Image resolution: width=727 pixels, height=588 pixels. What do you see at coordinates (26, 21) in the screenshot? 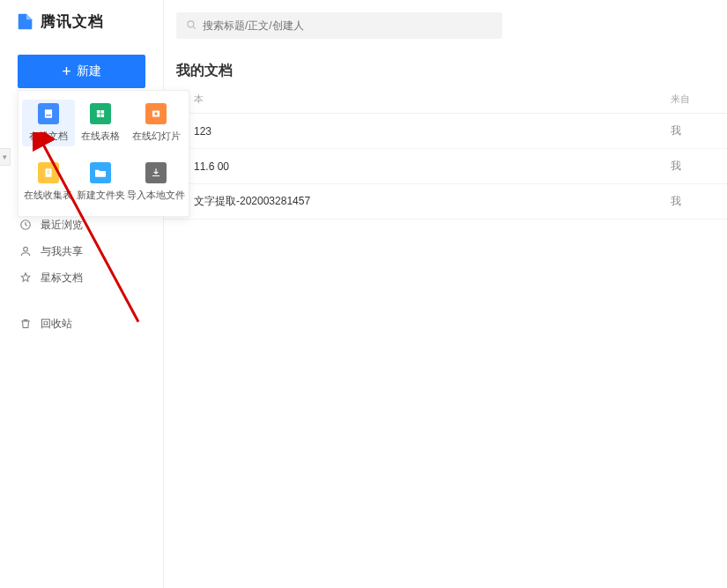
I see `logo-icon` at bounding box center [26, 21].